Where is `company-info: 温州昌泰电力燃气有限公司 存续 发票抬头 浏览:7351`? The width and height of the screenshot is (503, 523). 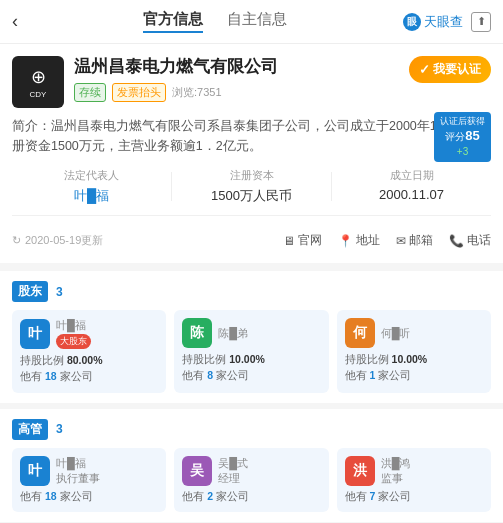
company-info: 温州昌泰电力燃气有限公司 存续 发票抬头 浏览:7351 is located at coordinates (236, 79).